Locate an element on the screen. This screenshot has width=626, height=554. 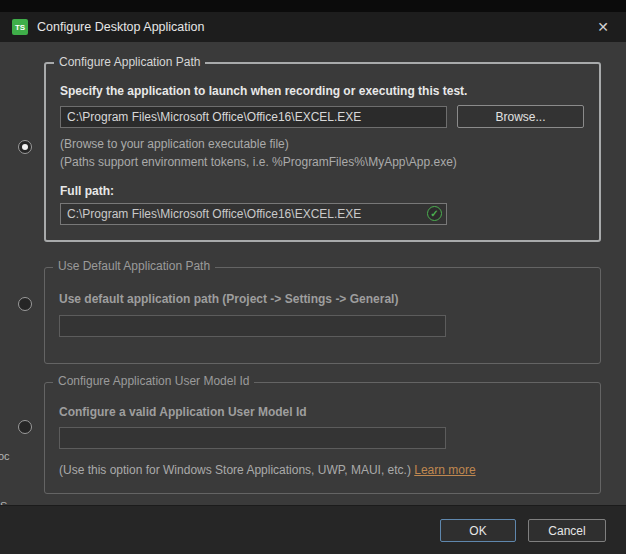
radio-use-default-application-path is located at coordinates (25, 304).